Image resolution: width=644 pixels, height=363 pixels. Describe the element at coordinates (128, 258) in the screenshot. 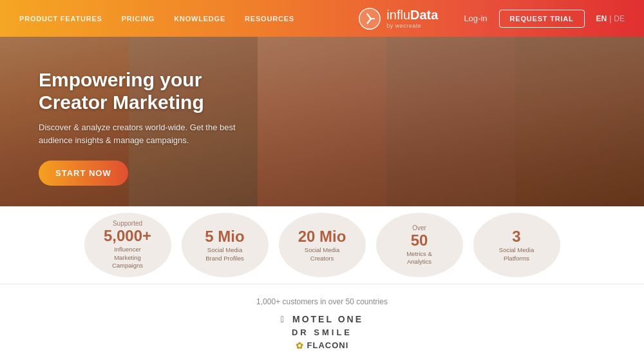

I see `stat-1-bottom-label: InfluencerMarketingCampaigns` at that location.